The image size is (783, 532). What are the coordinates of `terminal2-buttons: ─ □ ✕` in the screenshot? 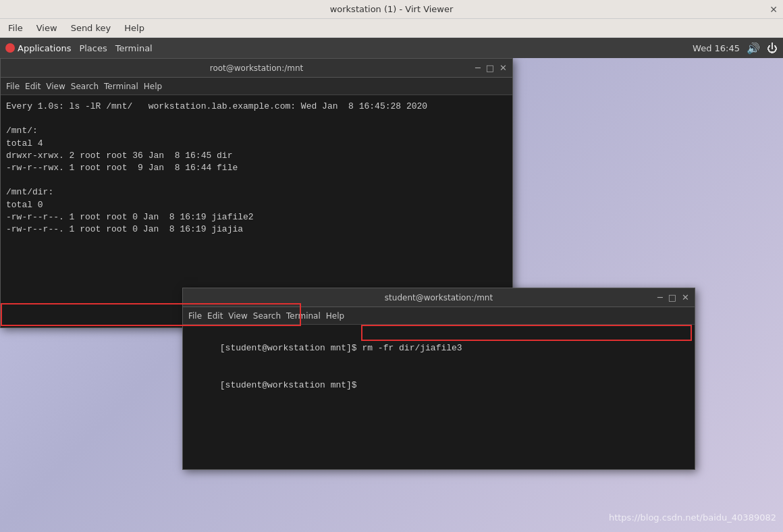 It's located at (674, 297).